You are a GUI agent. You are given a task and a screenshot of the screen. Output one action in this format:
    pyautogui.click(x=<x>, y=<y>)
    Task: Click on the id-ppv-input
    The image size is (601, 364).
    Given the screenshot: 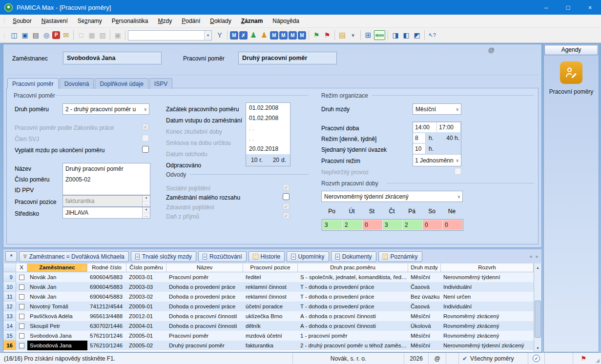 What is the action you would take?
    pyautogui.click(x=106, y=190)
    